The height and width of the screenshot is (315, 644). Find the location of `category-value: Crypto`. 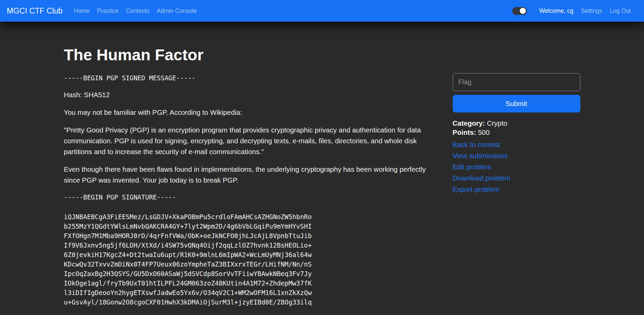

category-value: Crypto is located at coordinates (497, 123).